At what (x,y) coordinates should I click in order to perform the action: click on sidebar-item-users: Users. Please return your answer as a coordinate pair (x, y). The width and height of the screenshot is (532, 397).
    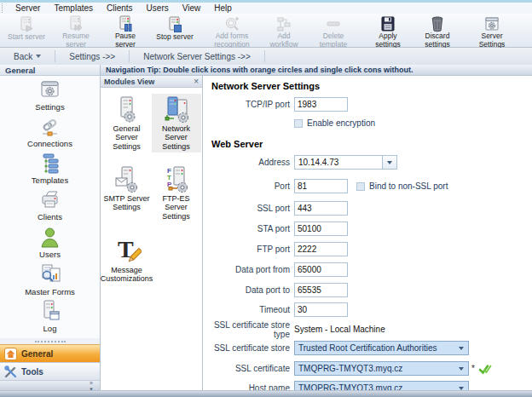
    Looking at the image, I should click on (49, 244).